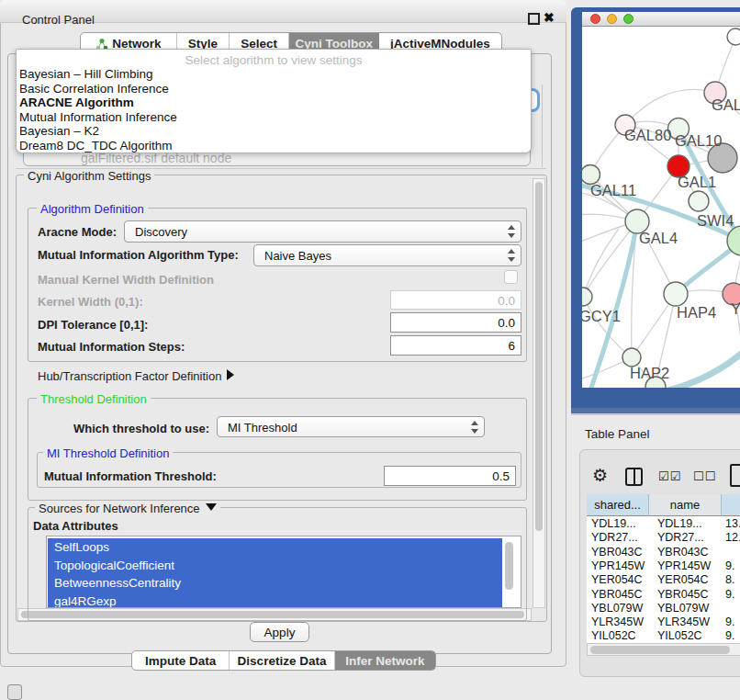 This screenshot has width=740, height=700. What do you see at coordinates (323, 231) in the screenshot?
I see `aracne-mode-combo: Discovery` at bounding box center [323, 231].